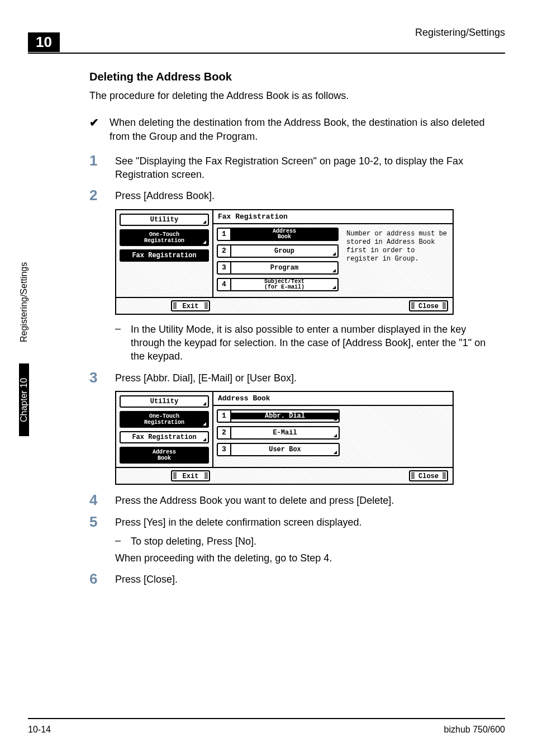 The image size is (533, 756). Describe the element at coordinates (102, 500) in the screenshot. I see `step-number: 4` at that location.